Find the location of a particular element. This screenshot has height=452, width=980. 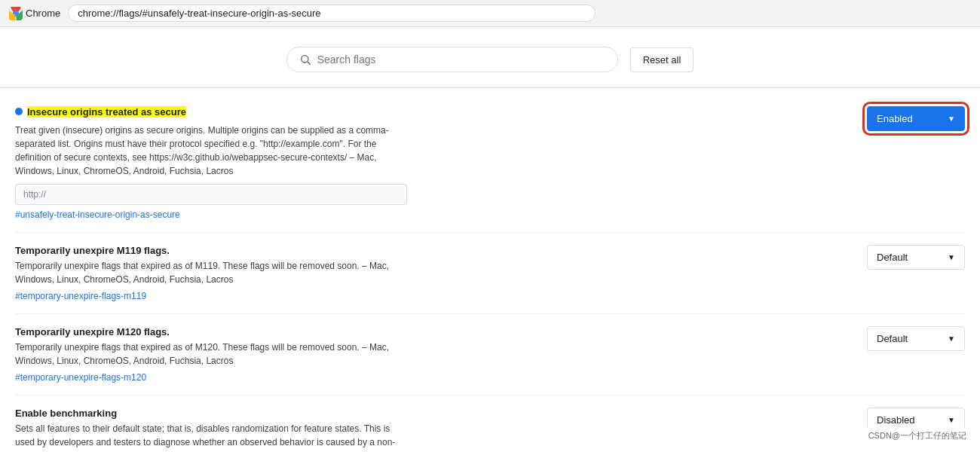

address-url-bar: chrome://flags/#unsafely-treat-insecure-… is located at coordinates (332, 14).